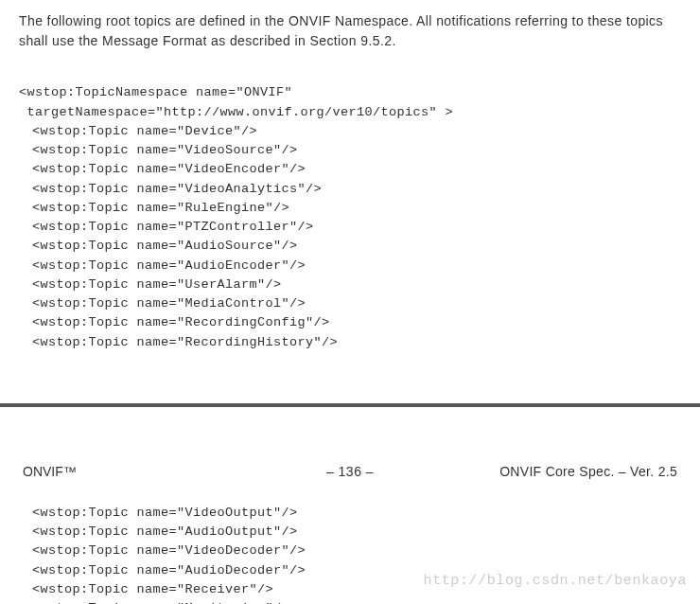 Image resolution: width=700 pixels, height=604 pixels. I want to click on code-line: targetNamespace="http://www.onvif.org/ve…, so click(236, 112).